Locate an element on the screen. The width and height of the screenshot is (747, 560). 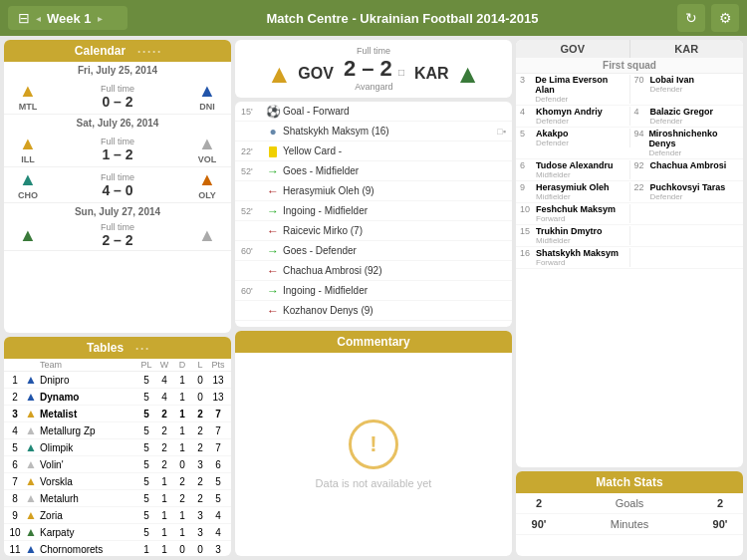
match-teams: ▲ GOV 2 – 2 □ Avangard KAR ▲ is located at coordinates (374, 74).